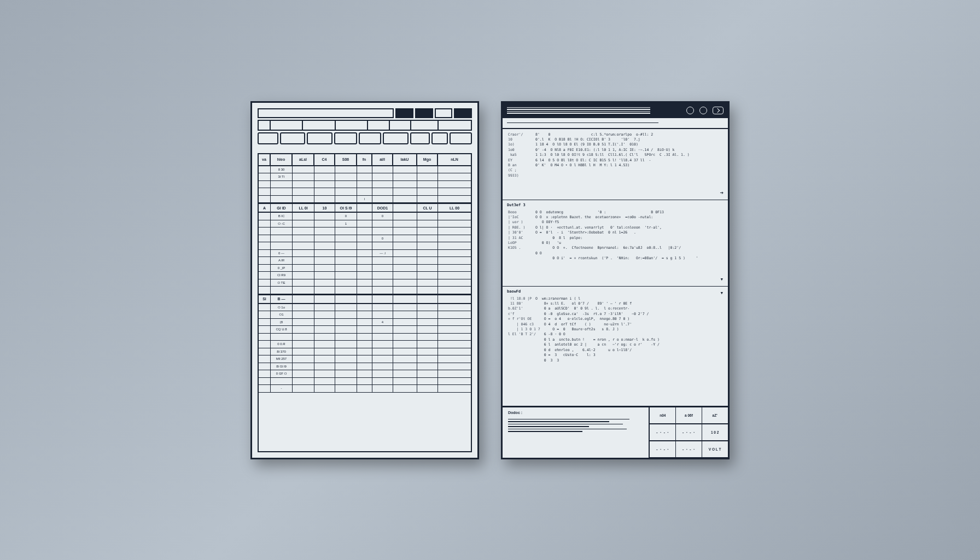 Image resolution: width=980 pixels, height=560 pixels. Describe the element at coordinates (282, 359) in the screenshot. I see `cell: Mll 257` at that location.